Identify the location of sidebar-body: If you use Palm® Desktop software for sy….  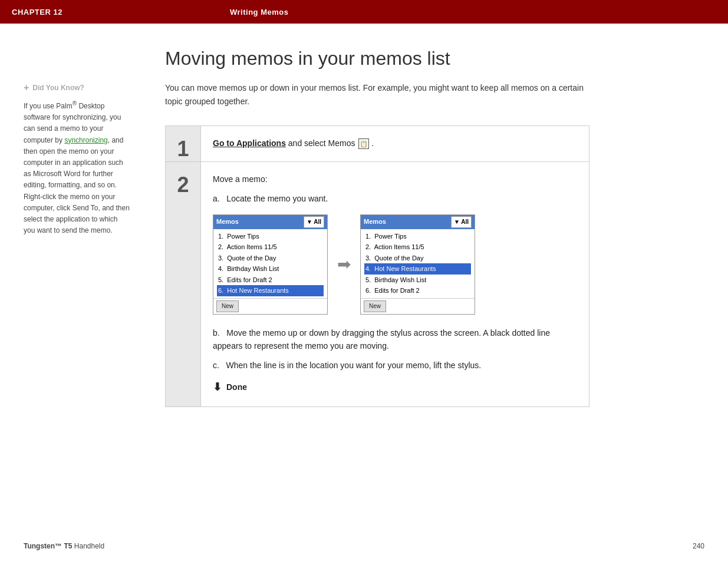
(77, 167).